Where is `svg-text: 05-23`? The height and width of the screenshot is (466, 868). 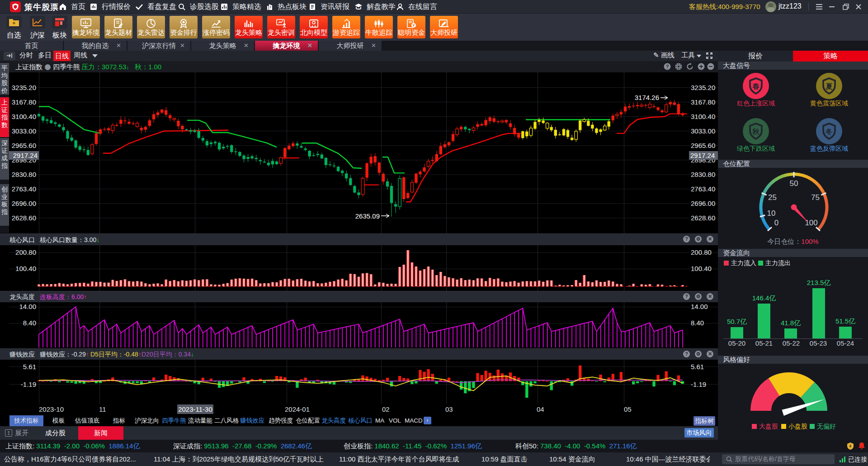
svg-text: 05-23 is located at coordinates (818, 343).